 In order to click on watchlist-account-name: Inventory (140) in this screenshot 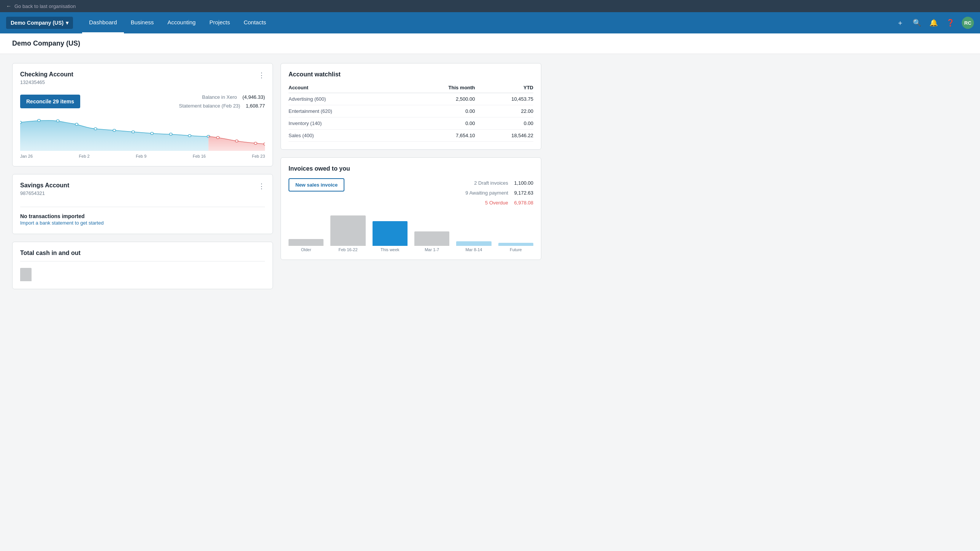, I will do `click(346, 124)`.